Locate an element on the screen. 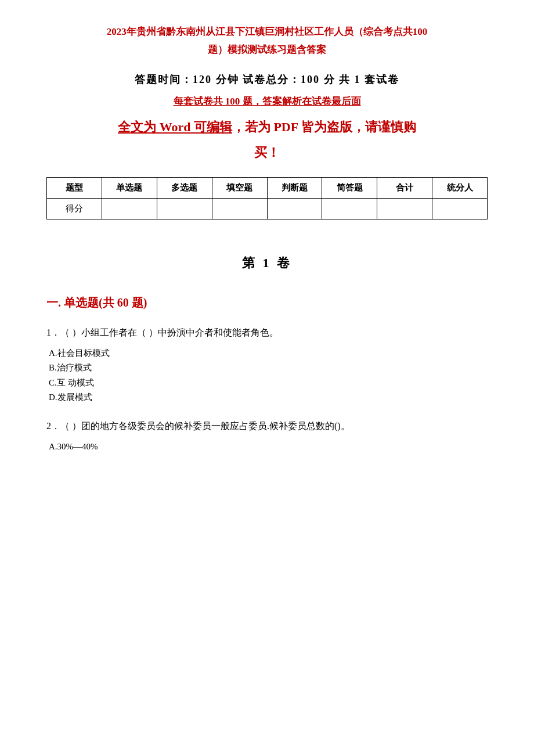 The image size is (534, 756). warning-text-cont: 买！ is located at coordinates (267, 152).